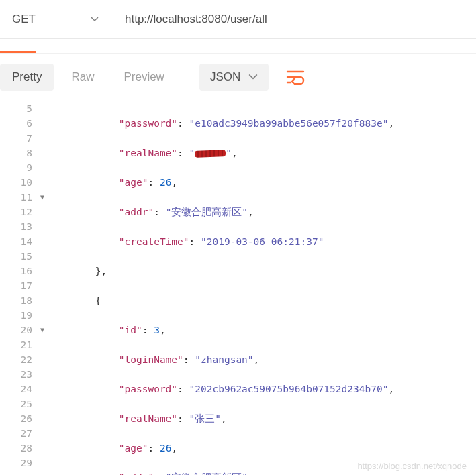 This screenshot has height=475, width=476. I want to click on line-number: 9, so click(24, 168).